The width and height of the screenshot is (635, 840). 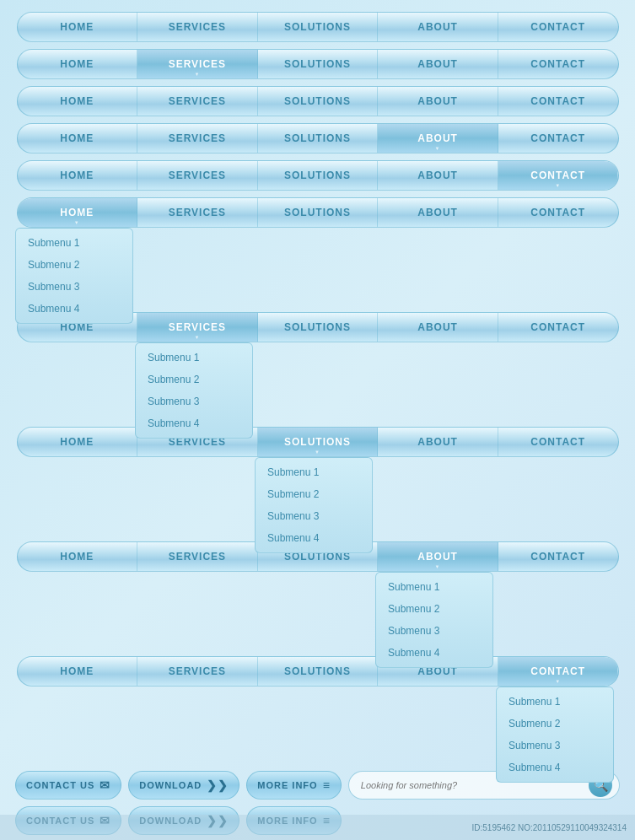 What do you see at coordinates (317, 442) in the screenshot?
I see `nav-row-8: HOME SERVICES SOLUTIONS ABOUT CONTACT Su…` at bounding box center [317, 442].